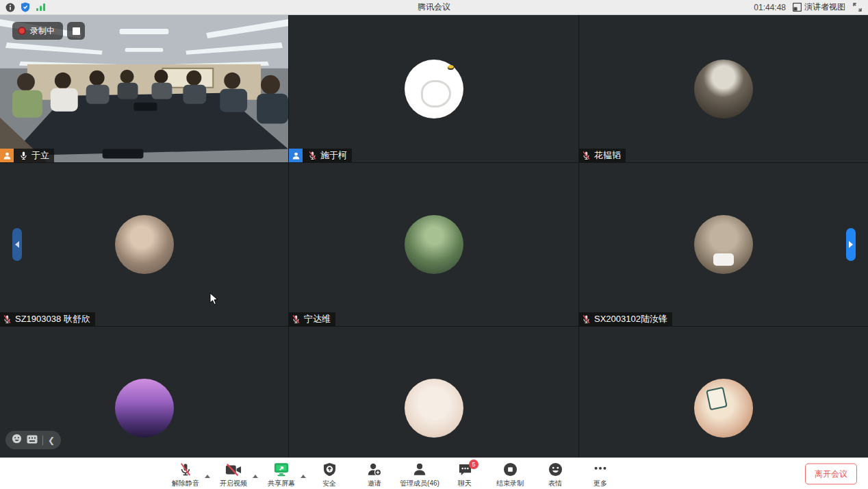 The height and width of the screenshot is (489, 868). What do you see at coordinates (608, 155) in the screenshot?
I see `participant-name: 花韫韬` at bounding box center [608, 155].